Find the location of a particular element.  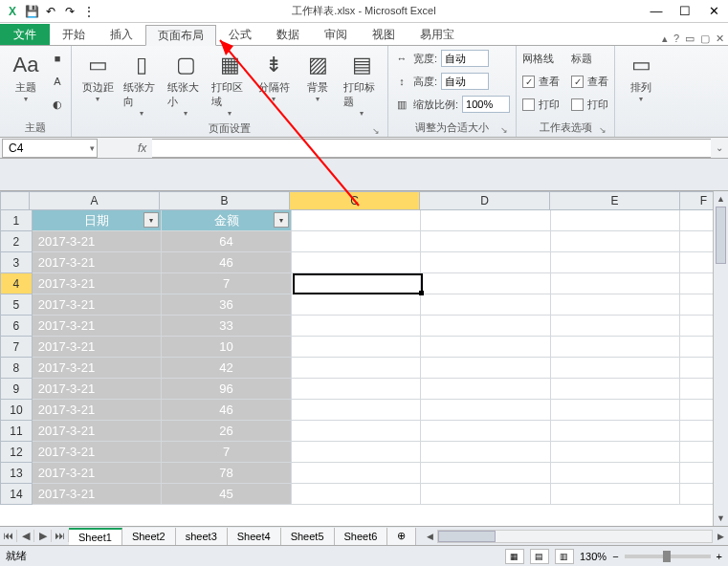

arrange-button: ▭ 排列 ▾ is located at coordinates (641, 76).